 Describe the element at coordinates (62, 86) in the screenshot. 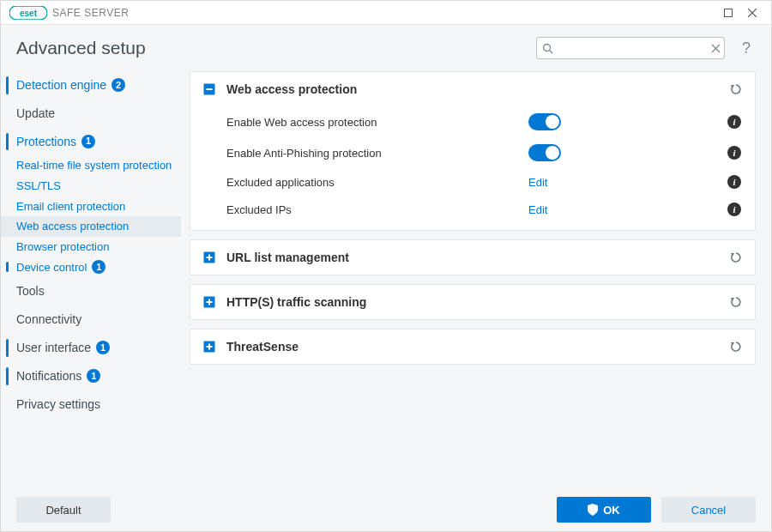

I see `sidebar-item-label: Detection engine` at that location.